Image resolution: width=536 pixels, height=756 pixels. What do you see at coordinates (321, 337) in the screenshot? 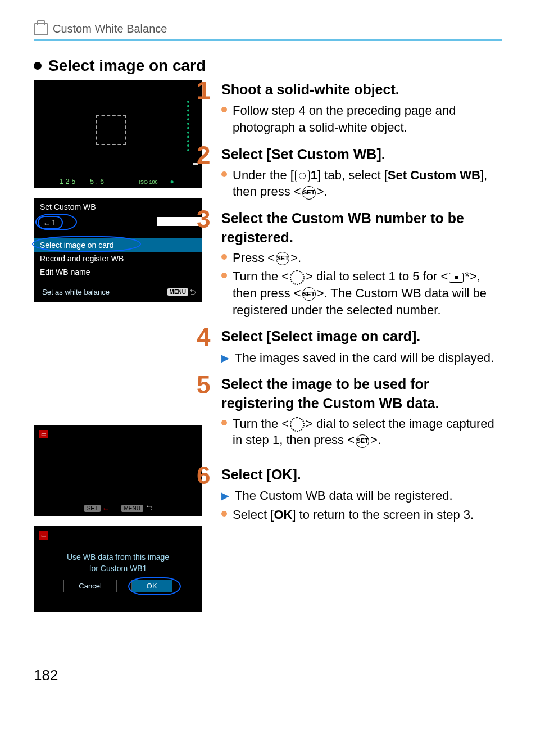
I see `step-title-text: Select [Select image on card].` at bounding box center [321, 337].